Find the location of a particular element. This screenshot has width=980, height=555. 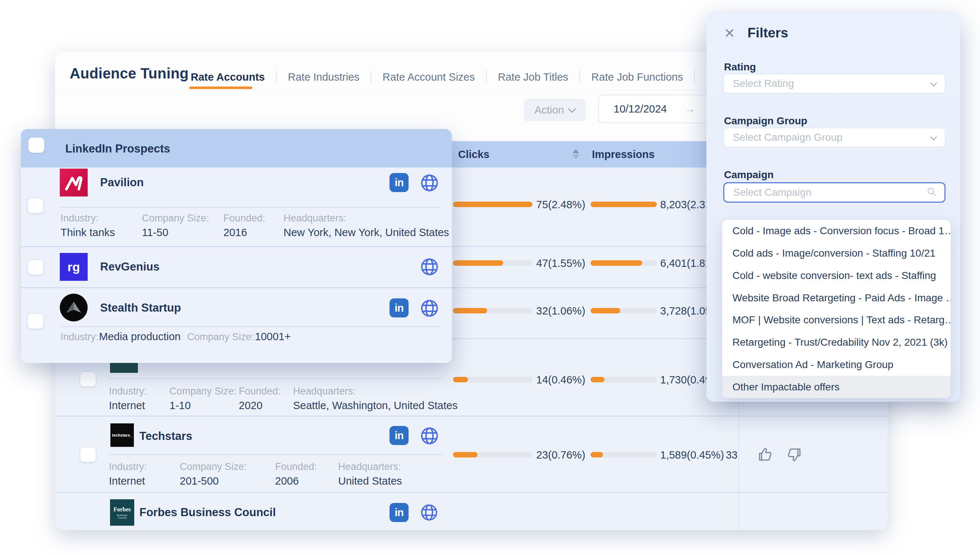

clicks-value: 75(2.48%) is located at coordinates (561, 205).